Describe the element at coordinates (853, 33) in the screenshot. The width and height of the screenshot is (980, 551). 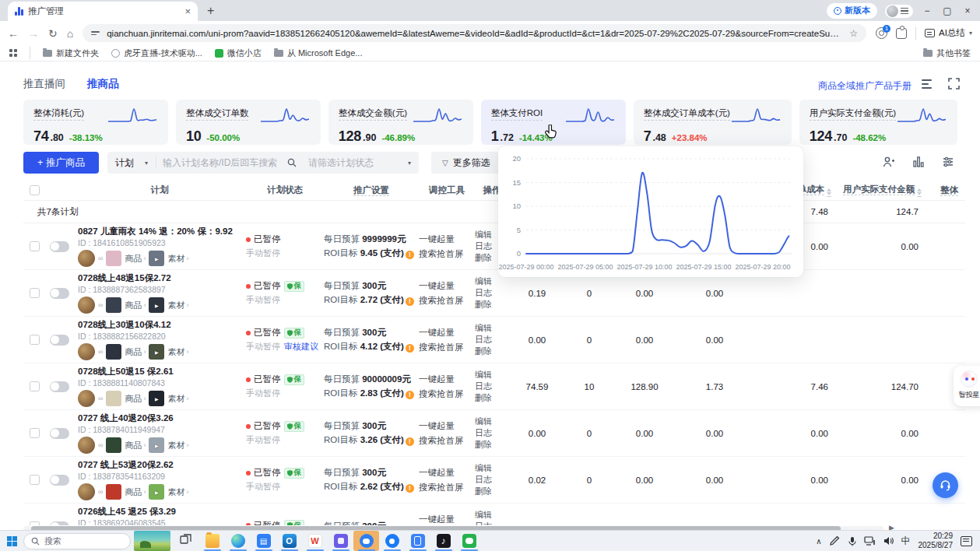
I see `bookmark-star-icon: ☆` at that location.